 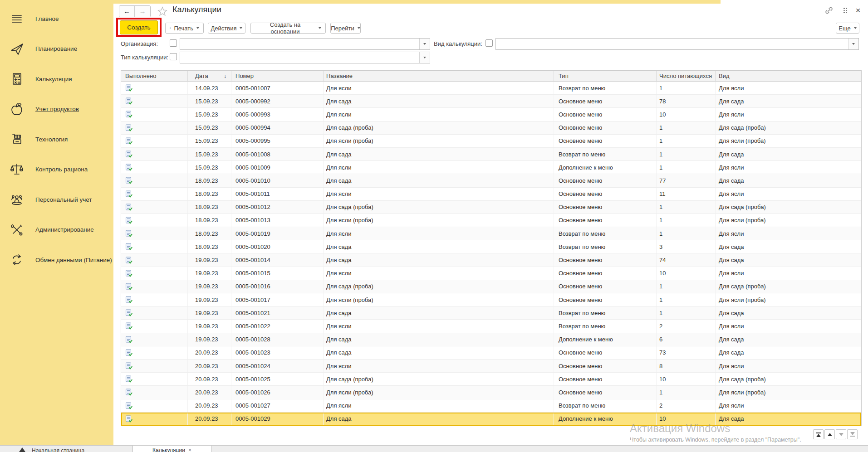 I want to click on tab-close-icon: ×, so click(x=190, y=450).